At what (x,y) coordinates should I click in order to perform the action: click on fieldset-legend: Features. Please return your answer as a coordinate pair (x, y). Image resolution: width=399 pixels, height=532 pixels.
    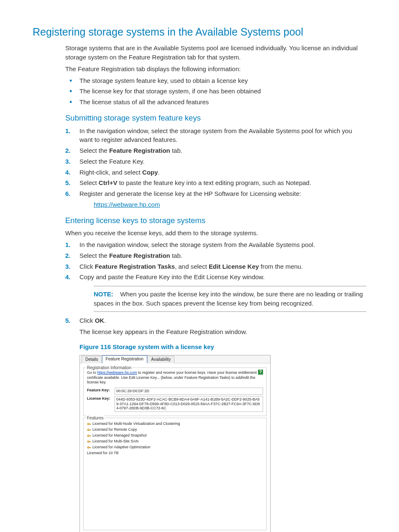
    Looking at the image, I should click on (95, 419).